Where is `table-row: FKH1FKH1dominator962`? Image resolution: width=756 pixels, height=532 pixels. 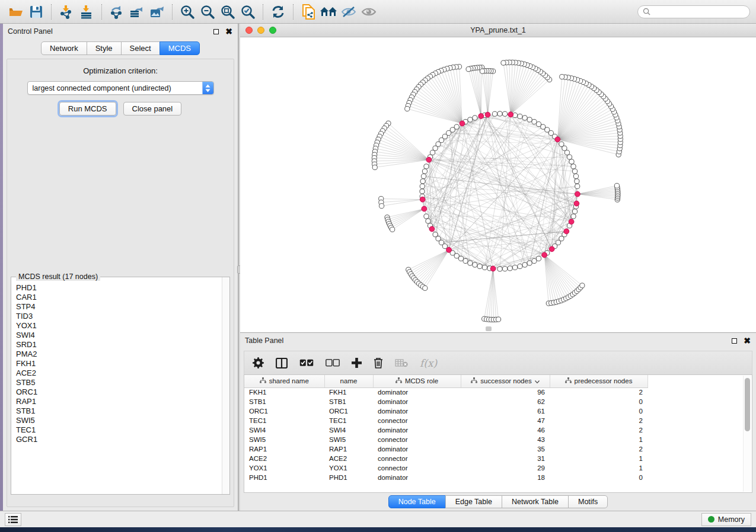 table-row: FKH1FKH1dominator962 is located at coordinates (446, 392).